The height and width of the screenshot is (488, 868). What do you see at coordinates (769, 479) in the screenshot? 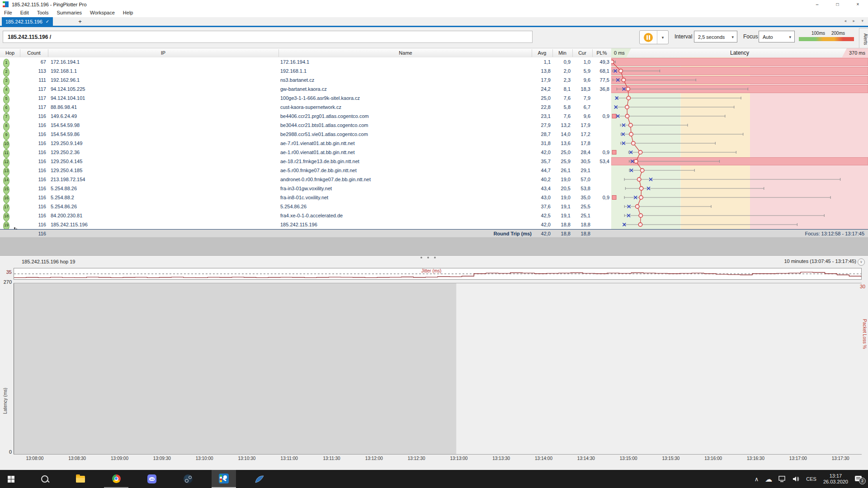
I see `onedrive-icon: ☁` at bounding box center [769, 479].